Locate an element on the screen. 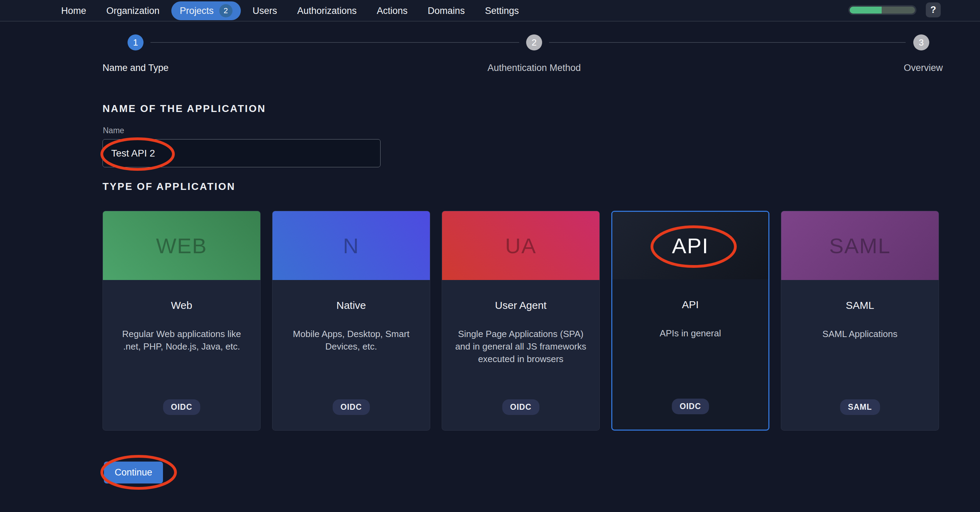  protocol-badge: SAML is located at coordinates (860, 407).